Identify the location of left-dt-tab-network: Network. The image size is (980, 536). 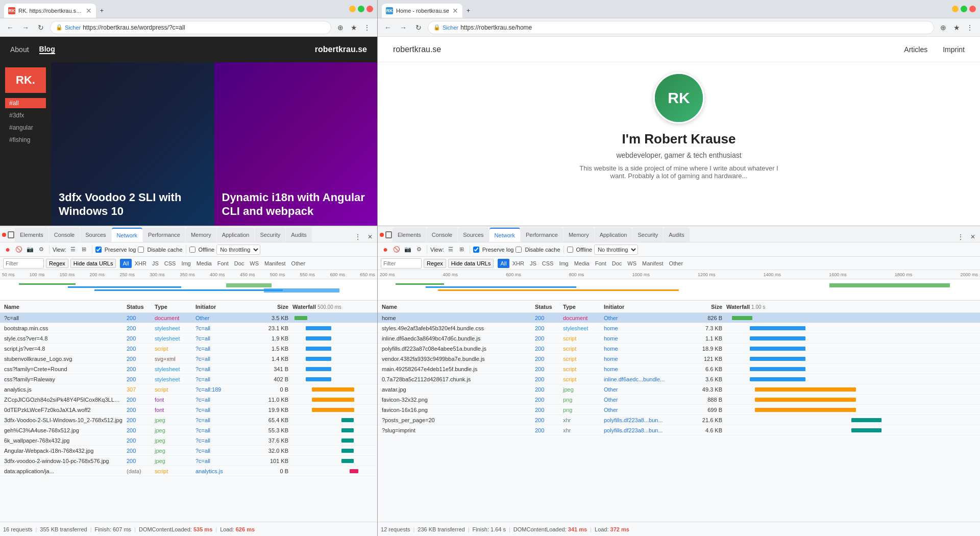
(127, 235).